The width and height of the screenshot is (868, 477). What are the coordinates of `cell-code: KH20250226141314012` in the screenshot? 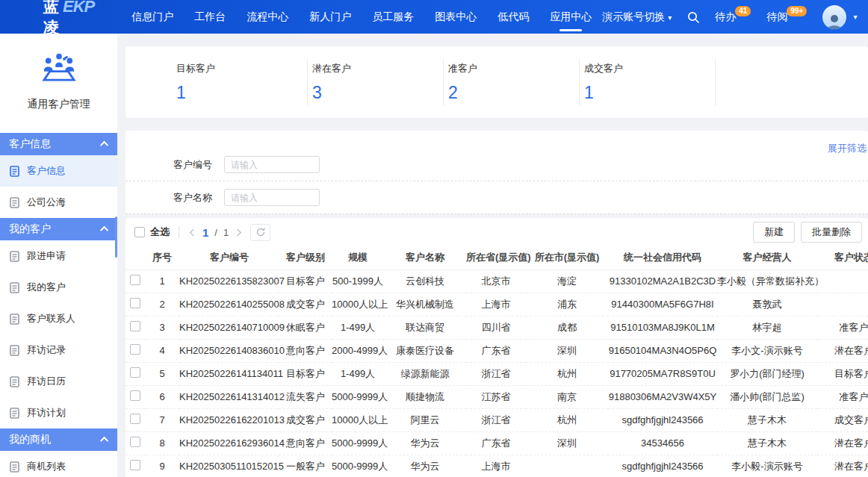 It's located at (229, 397).